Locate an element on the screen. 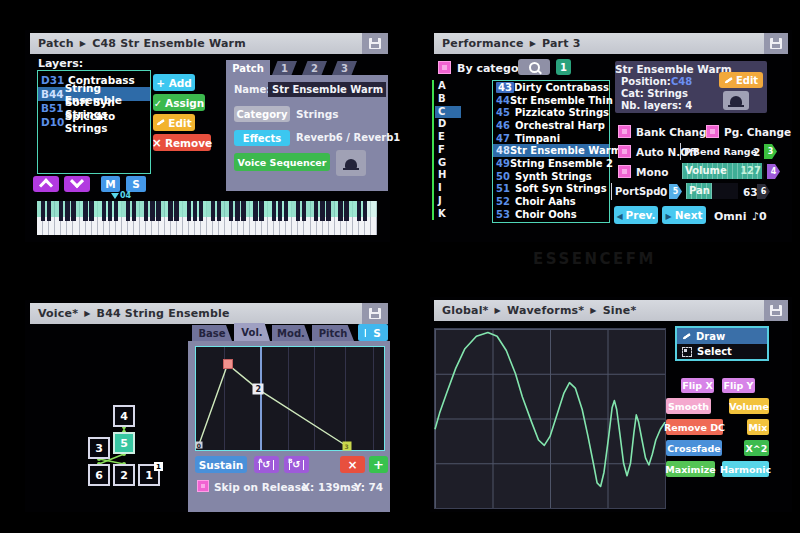 The height and width of the screenshot is (533, 800). volume-slider: Volume 127 is located at coordinates (723, 171).